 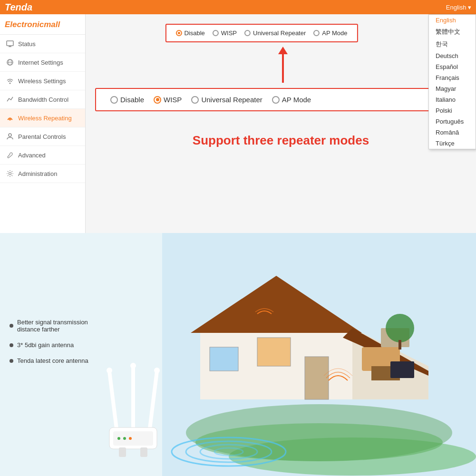 I want to click on header: Tenda English ▾ English 繁體中文 한국 Deutsch …, so click(x=238, y=7).